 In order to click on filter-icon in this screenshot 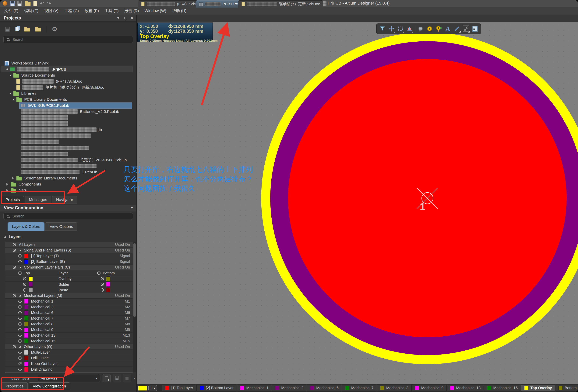, I will do `click(382, 29)`.